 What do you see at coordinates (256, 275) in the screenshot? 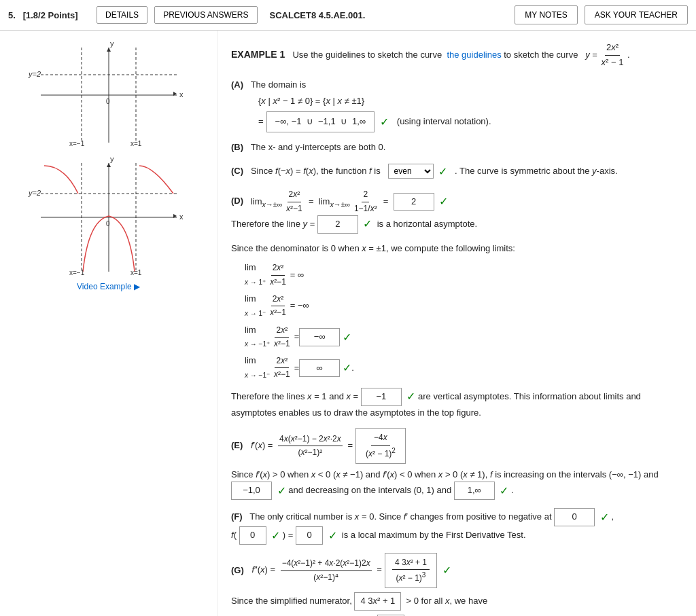
I see `limit-1-notation: limx → 1⁺` at bounding box center [256, 275].